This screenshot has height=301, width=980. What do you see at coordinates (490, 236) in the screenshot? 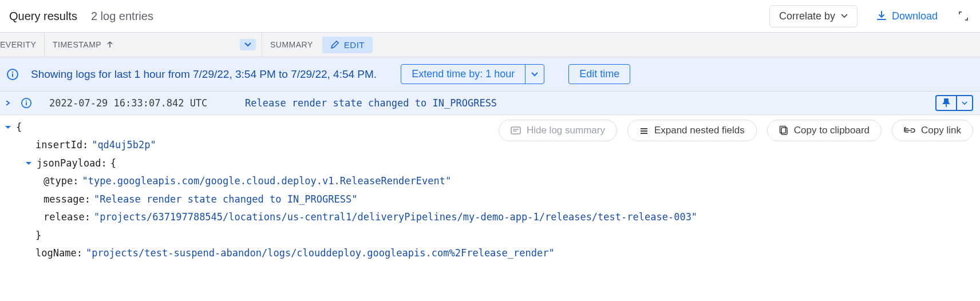
I see `json-payload-close: }` at bounding box center [490, 236].